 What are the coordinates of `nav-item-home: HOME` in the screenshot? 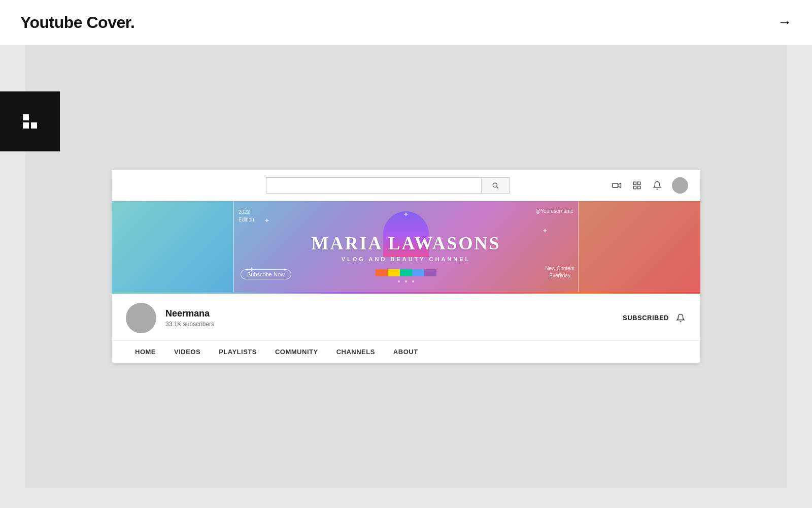 It's located at (145, 352).